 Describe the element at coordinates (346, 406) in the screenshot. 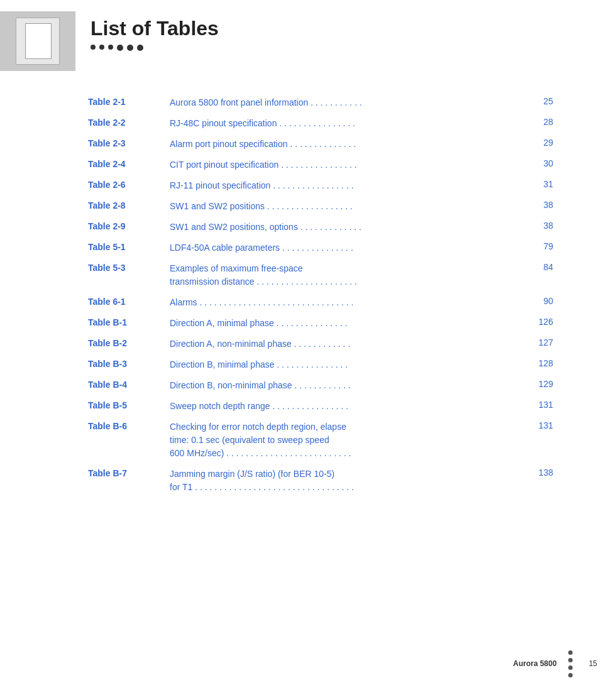

I see `toc-entry-description: Sweep notch depth range . . . . . . . . …` at that location.